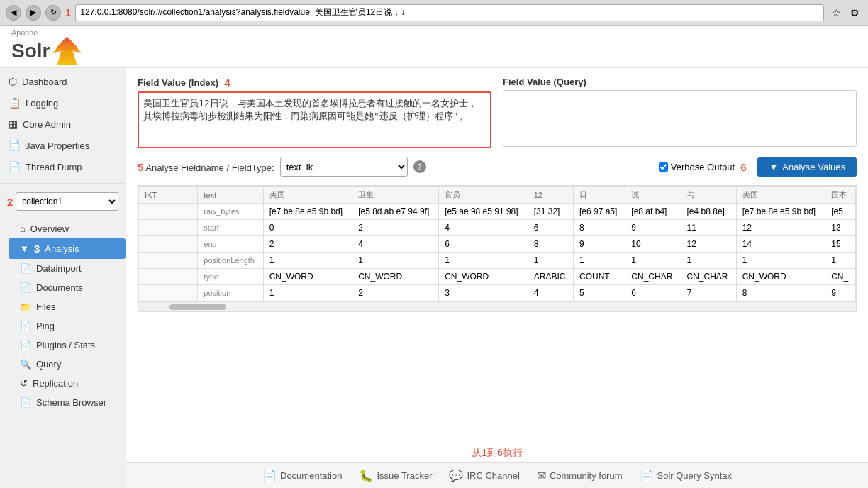 The height and width of the screenshot is (488, 868). Describe the element at coordinates (664, 167) in the screenshot. I see `verbose-checkbox` at that location.